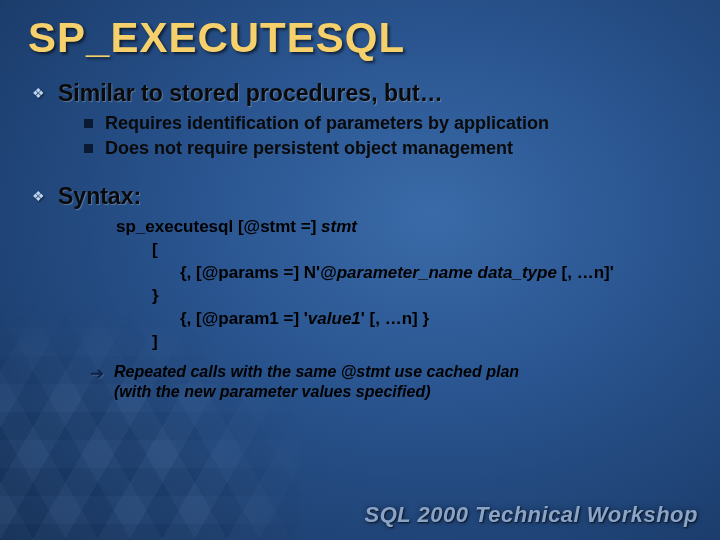  I want to click on syntax-italic: value1, so click(334, 318).